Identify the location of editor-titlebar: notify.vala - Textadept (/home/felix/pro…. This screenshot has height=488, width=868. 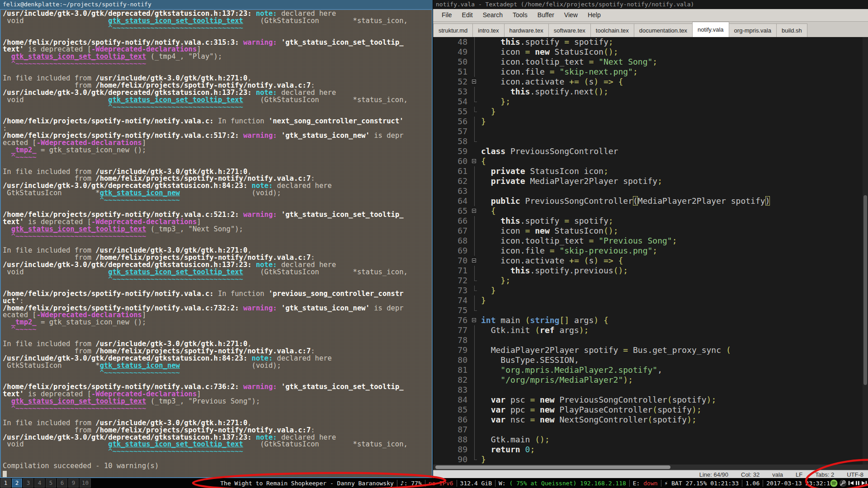
(651, 5).